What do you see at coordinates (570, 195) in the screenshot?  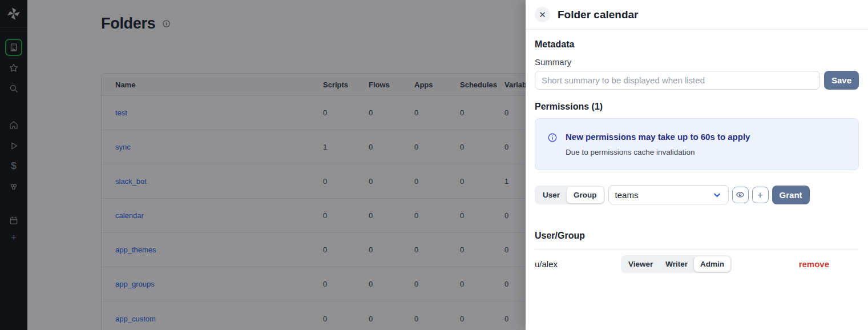 I see `user-group-toggle: User Group` at bounding box center [570, 195].